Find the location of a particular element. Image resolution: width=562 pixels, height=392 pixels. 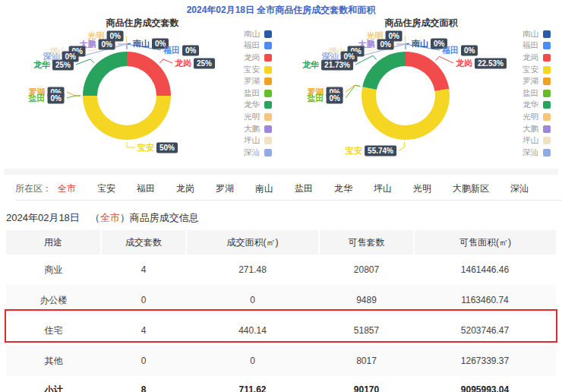

table-cell: 20807 is located at coordinates (366, 270).